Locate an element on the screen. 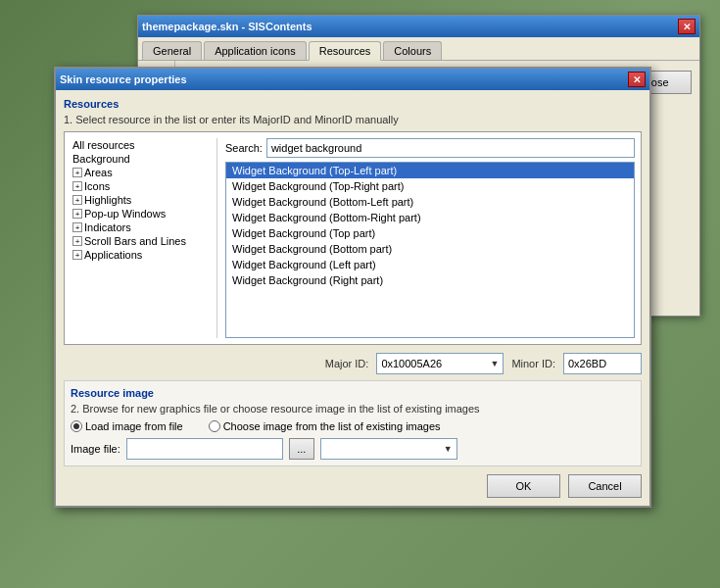  radio-load-file-circle is located at coordinates (76, 426).